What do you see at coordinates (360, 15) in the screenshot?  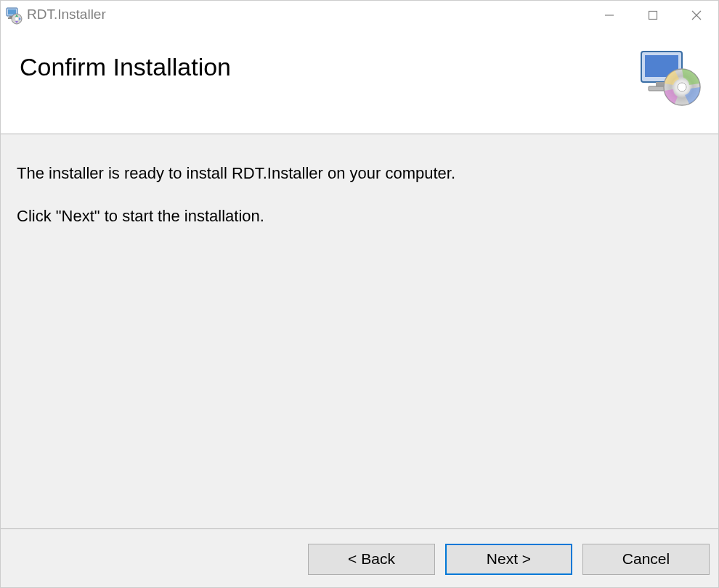 I see `titlebar: RDT.Installer` at bounding box center [360, 15].